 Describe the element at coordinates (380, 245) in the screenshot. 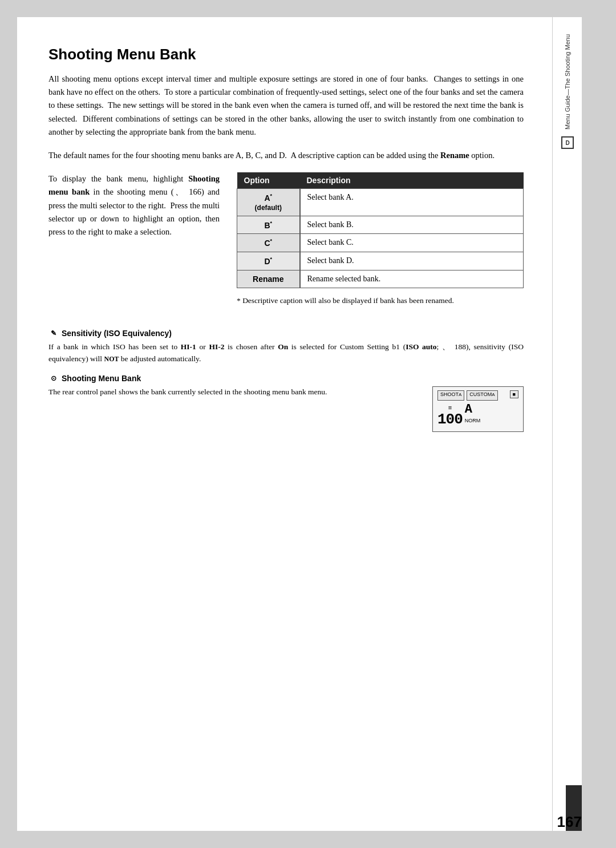

I see `table-column: Option Description A*(default) Select ba…` at that location.